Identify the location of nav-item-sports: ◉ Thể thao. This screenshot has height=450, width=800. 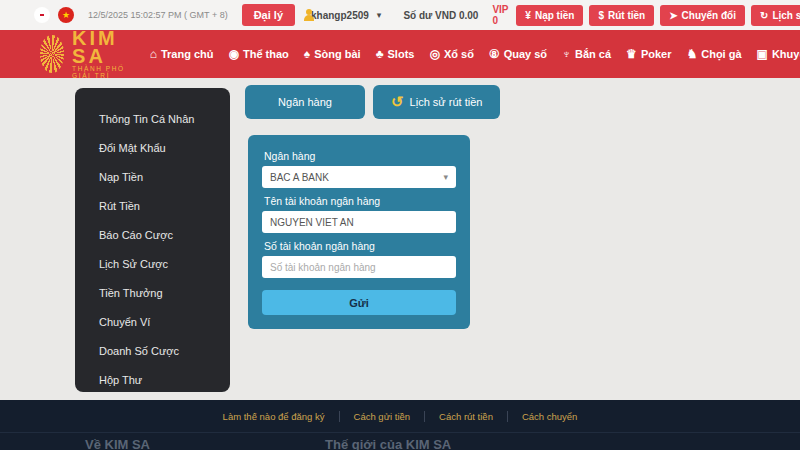
(258, 54).